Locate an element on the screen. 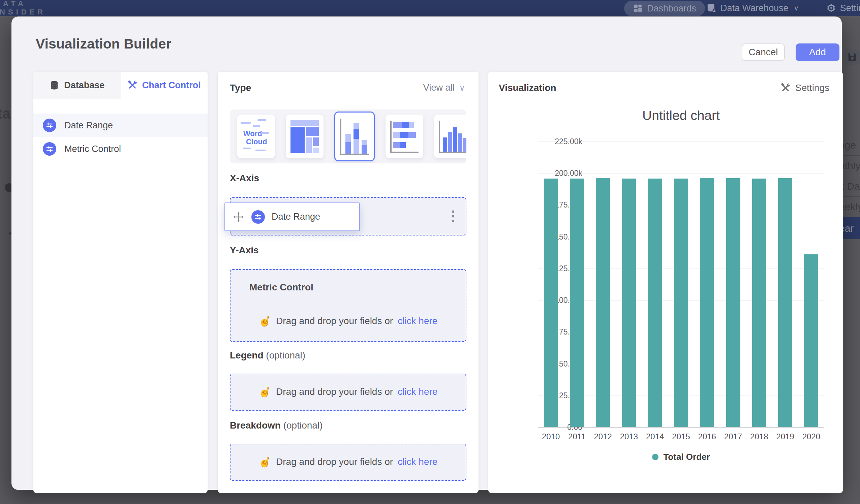 The height and width of the screenshot is (504, 860). field-item-label: Date Range is located at coordinates (89, 126).